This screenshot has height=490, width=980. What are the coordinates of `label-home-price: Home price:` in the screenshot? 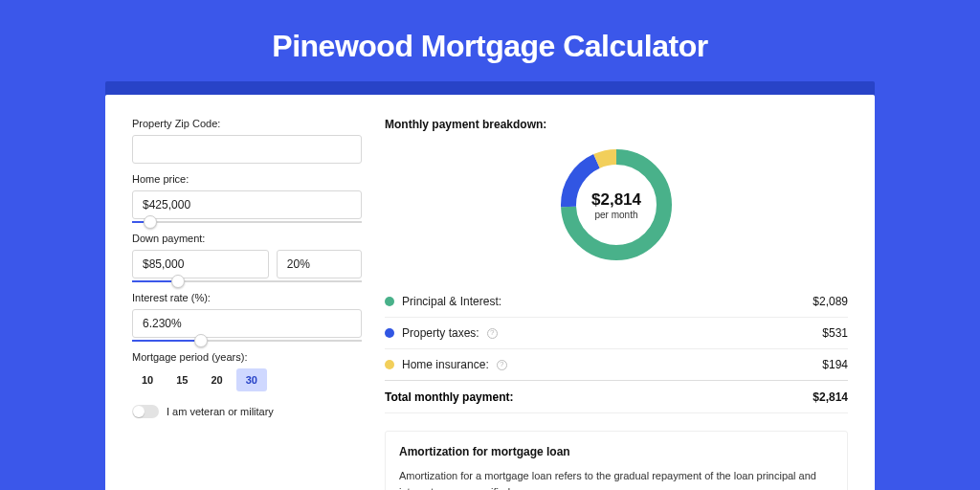 It's located at (247, 179).